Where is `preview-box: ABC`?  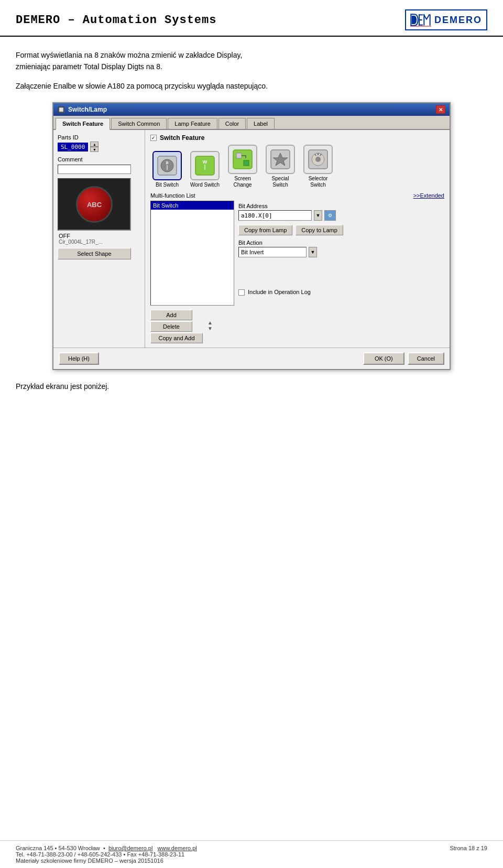 preview-box: ABC is located at coordinates (94, 204).